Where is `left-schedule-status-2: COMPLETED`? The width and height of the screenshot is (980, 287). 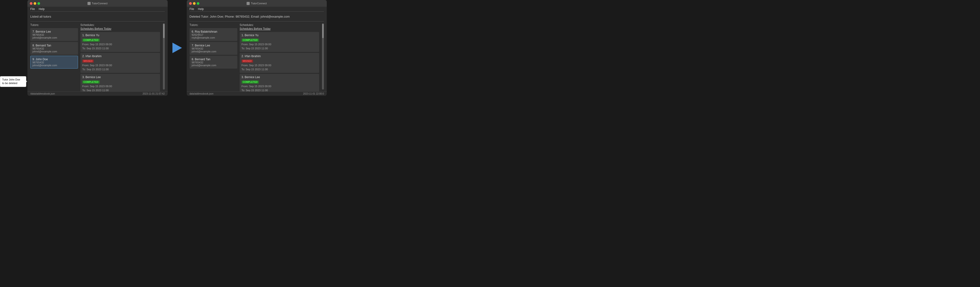 left-schedule-status-2: COMPLETED is located at coordinates (91, 82).